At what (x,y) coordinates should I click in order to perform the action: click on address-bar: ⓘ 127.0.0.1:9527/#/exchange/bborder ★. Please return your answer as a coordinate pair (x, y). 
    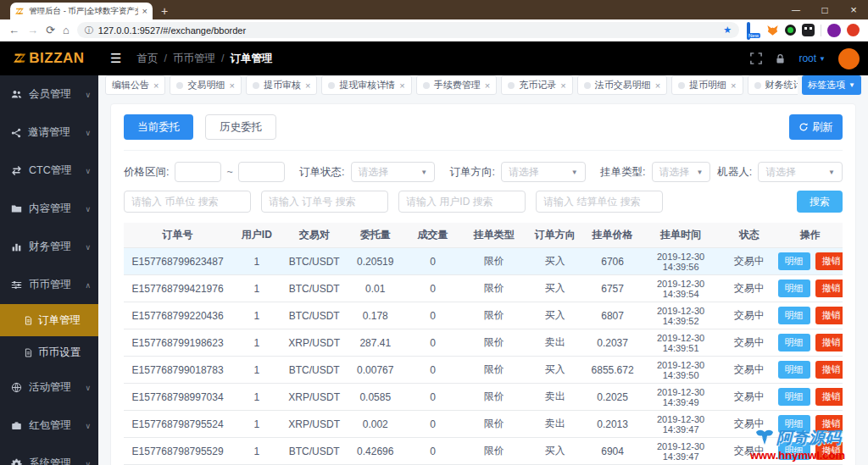
    Looking at the image, I should click on (409, 30).